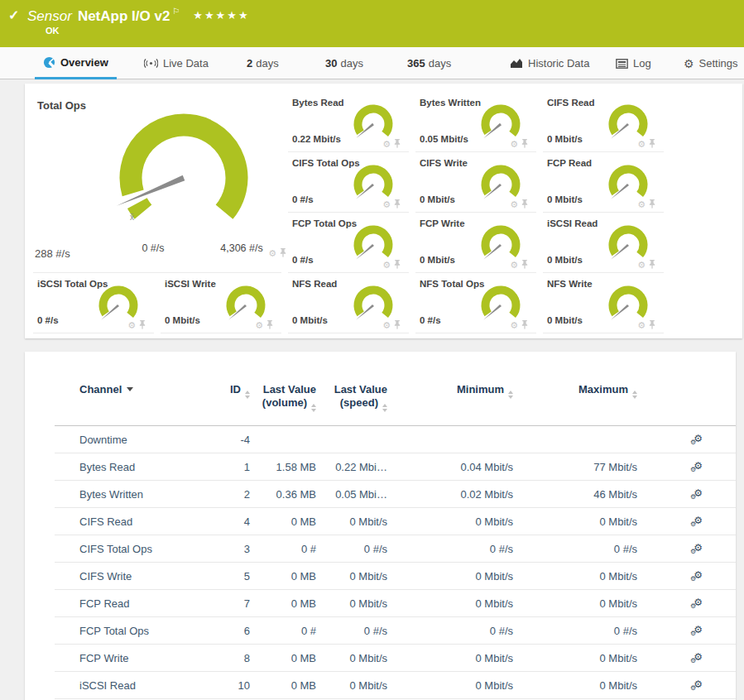 The width and height of the screenshot is (744, 700). What do you see at coordinates (348, 243) in the screenshot?
I see `gauge-fcp-total-ops: FCP Total Ops0 #/s⚙` at bounding box center [348, 243].